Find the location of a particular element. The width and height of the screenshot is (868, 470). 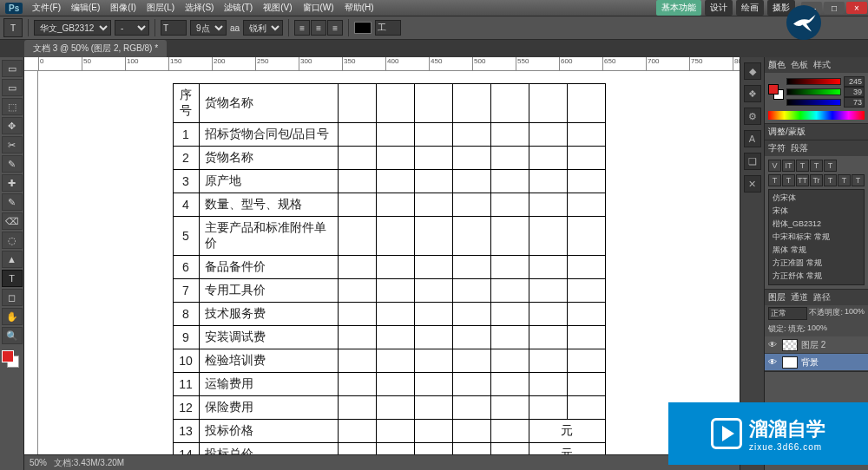

tool-preset-icon: T is located at coordinates (13, 28).